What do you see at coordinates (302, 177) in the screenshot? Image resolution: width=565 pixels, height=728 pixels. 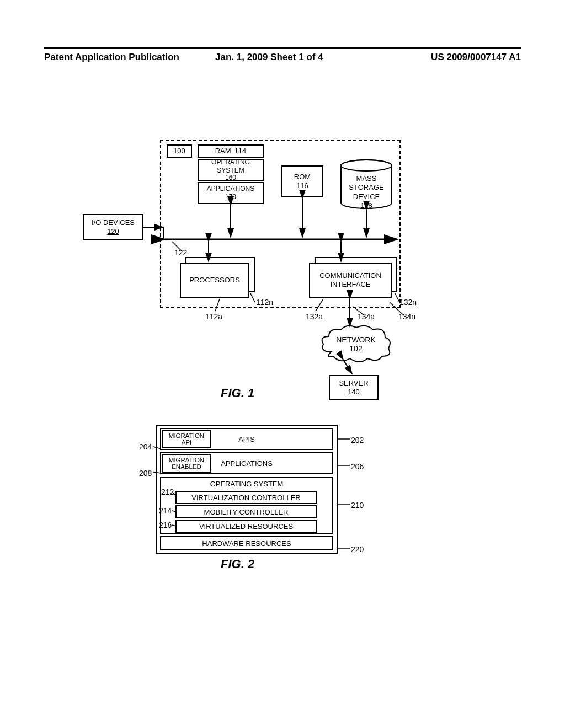 I see `fig1-rom-label: ROM` at bounding box center [302, 177].